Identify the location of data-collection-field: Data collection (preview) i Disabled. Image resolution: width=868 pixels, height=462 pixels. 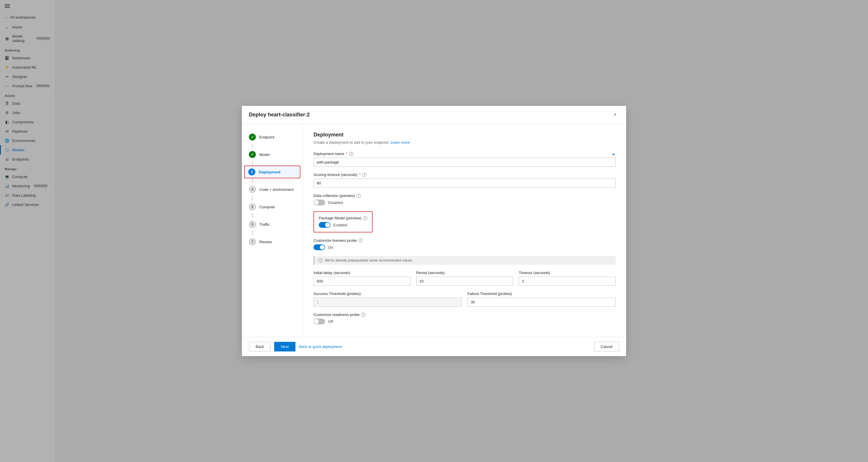
(464, 199).